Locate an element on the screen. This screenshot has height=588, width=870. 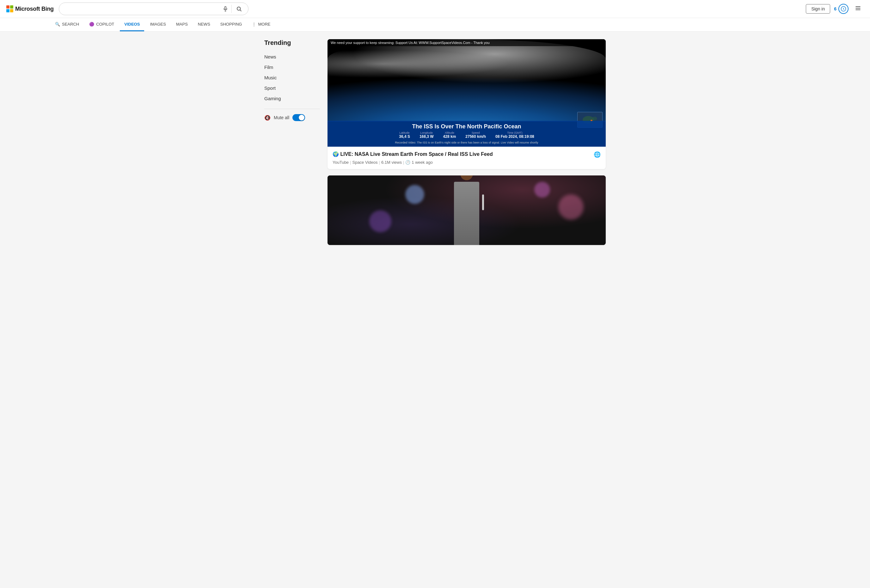
concert-figure is located at coordinates (466, 210).